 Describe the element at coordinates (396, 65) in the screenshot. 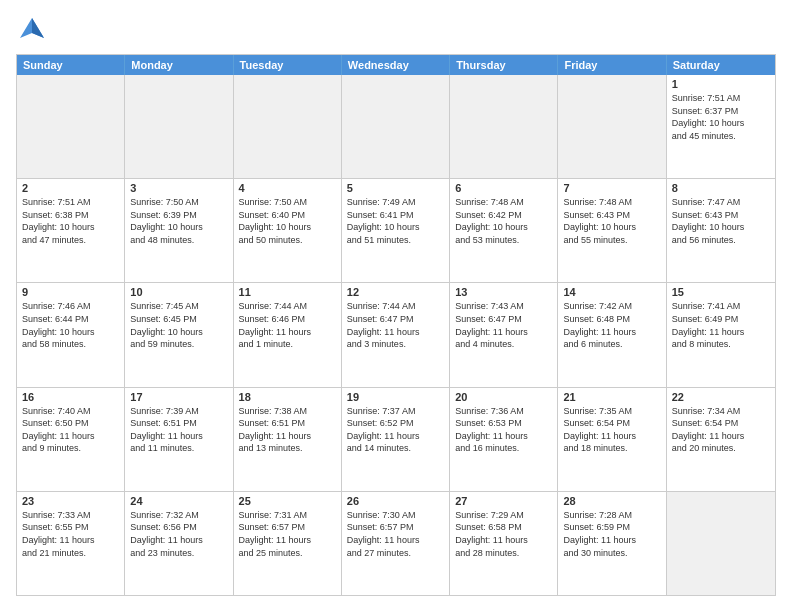

I see `calendar-header: SundayMondayTuesdayWednesdayThursdayFrid…` at that location.